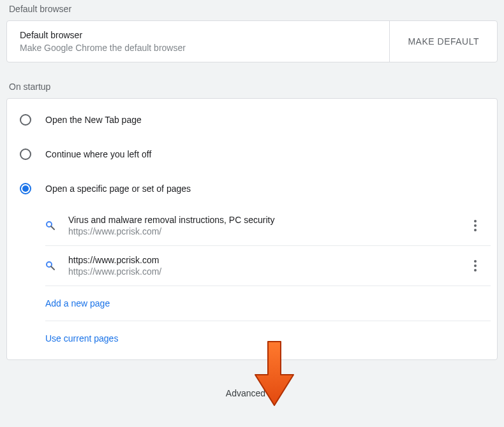  I want to click on advanced-label: Advanced, so click(246, 393).